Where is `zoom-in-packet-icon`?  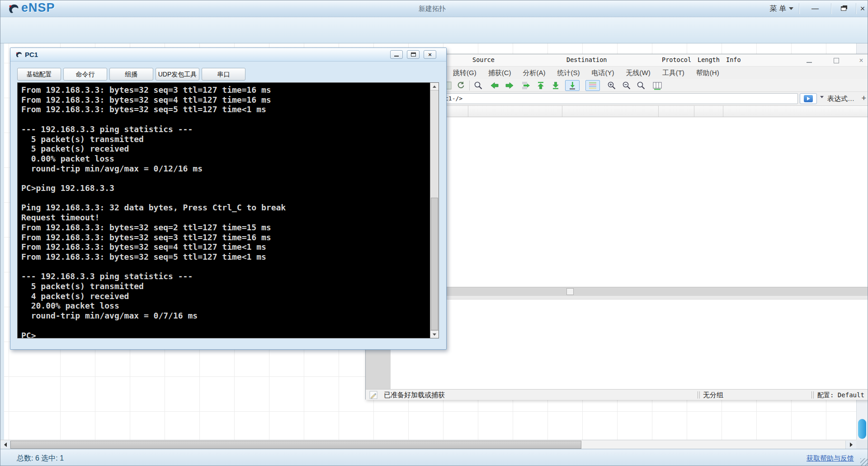
zoom-in-packet-icon is located at coordinates (612, 86).